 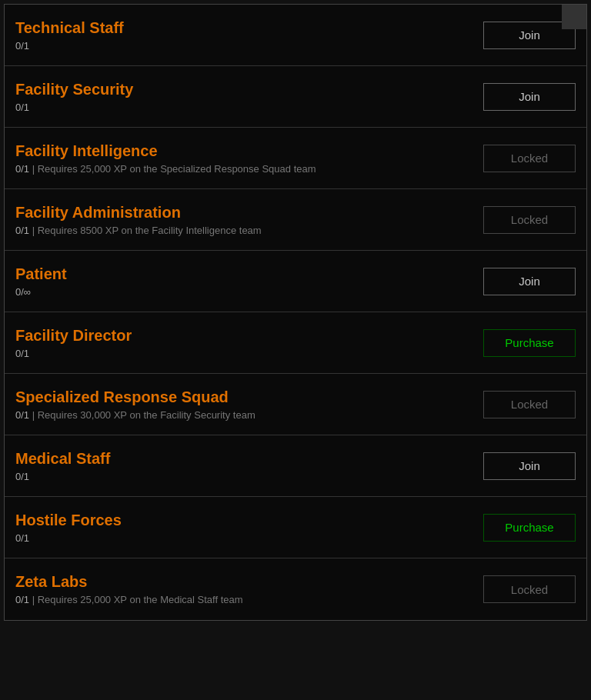 What do you see at coordinates (242, 520) in the screenshot?
I see `role-name-hostile-forces: Hostile Forces` at bounding box center [242, 520].